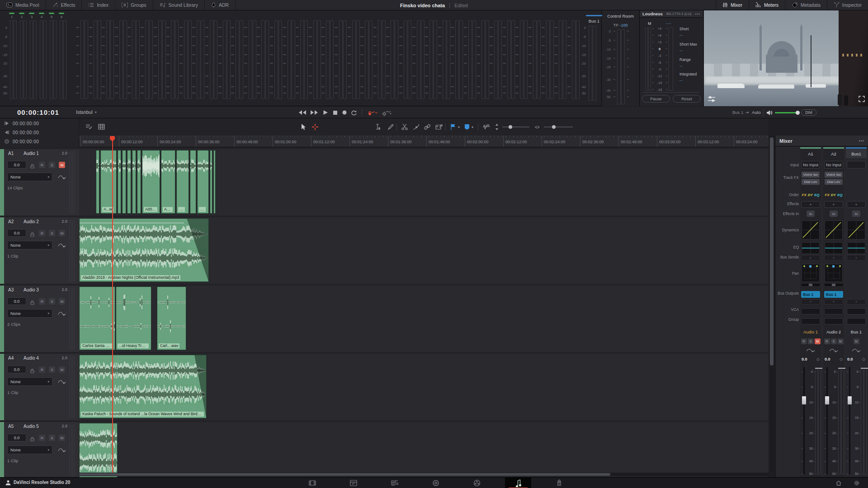 The image size is (868, 488). Describe the element at coordinates (354, 113) in the screenshot. I see `loop-button` at that location.